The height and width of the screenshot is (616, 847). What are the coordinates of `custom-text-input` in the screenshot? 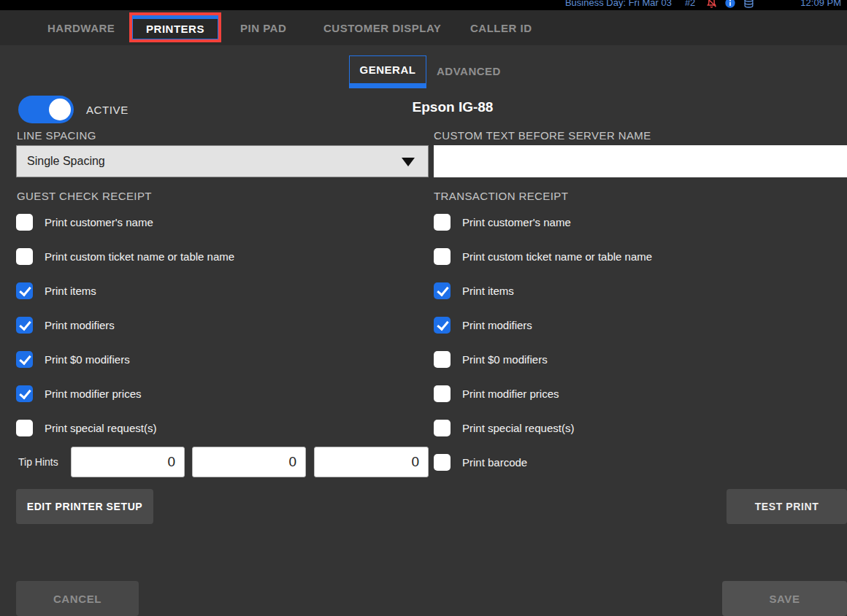 It's located at (640, 161).